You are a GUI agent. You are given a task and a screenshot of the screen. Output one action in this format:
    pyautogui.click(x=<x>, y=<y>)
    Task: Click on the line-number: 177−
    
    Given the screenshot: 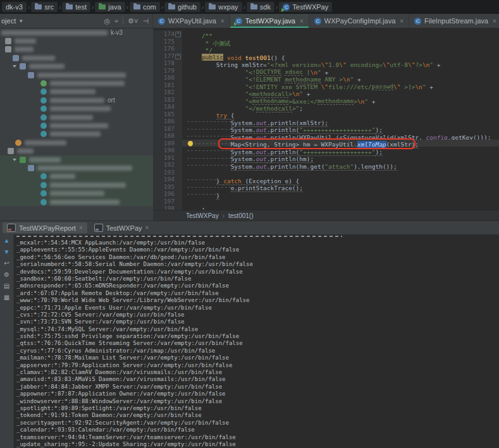 What is the action you would take?
    pyautogui.click(x=168, y=56)
    